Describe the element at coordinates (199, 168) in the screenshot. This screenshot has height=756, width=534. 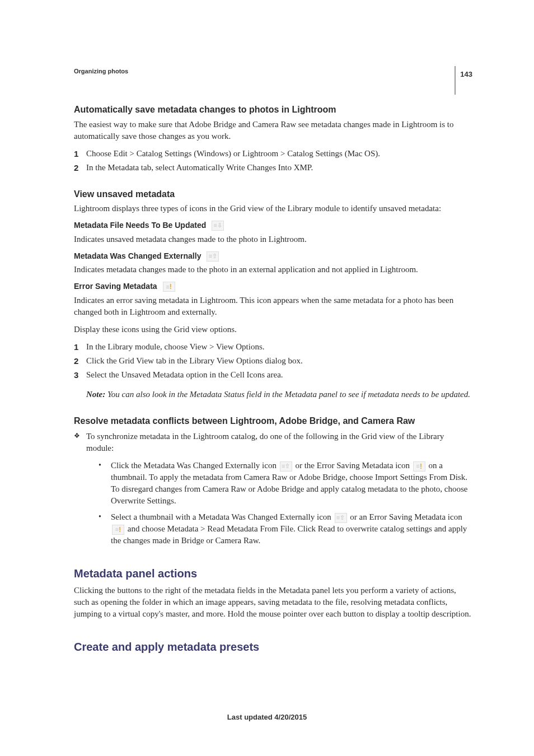
I see `step-text: In the Metadata tab, select Automaticall…` at that location.